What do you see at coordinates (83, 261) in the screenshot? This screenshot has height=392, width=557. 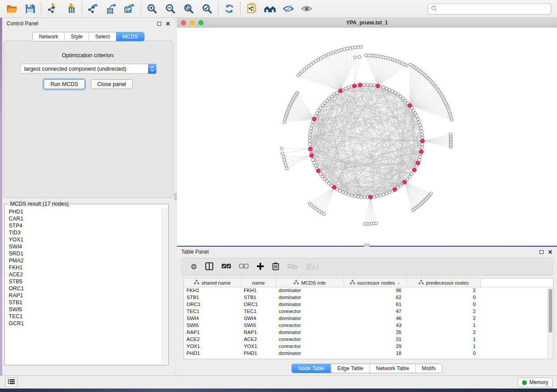 I see `result-node-item: PMA2` at bounding box center [83, 261].